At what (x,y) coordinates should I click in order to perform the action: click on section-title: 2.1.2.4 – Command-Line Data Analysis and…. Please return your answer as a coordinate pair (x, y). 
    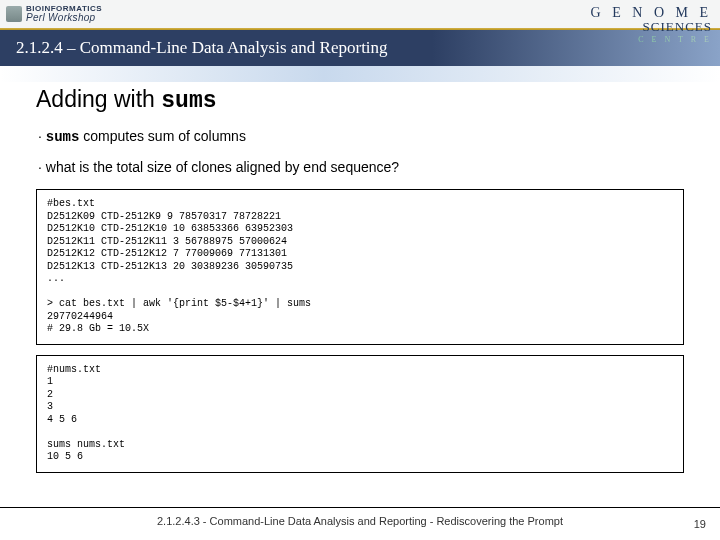
    Looking at the image, I should click on (202, 48).